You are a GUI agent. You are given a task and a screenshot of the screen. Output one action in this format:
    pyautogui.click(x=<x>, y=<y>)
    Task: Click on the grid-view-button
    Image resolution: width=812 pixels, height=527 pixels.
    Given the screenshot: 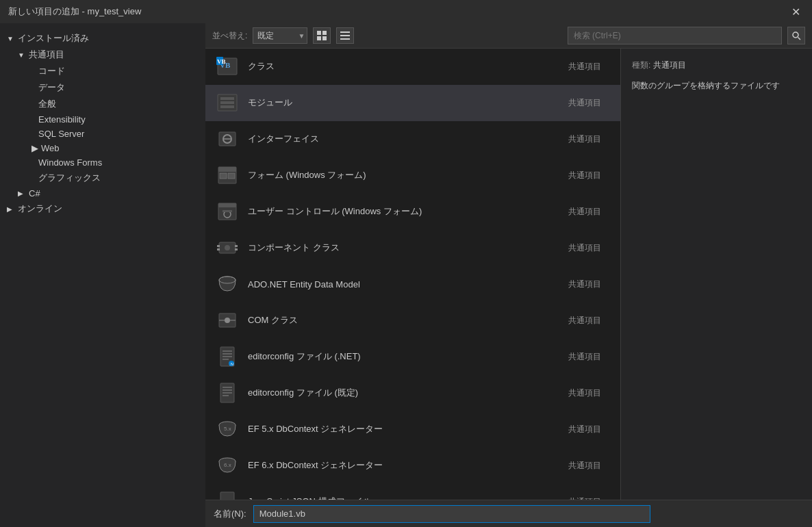 What is the action you would take?
    pyautogui.click(x=322, y=36)
    